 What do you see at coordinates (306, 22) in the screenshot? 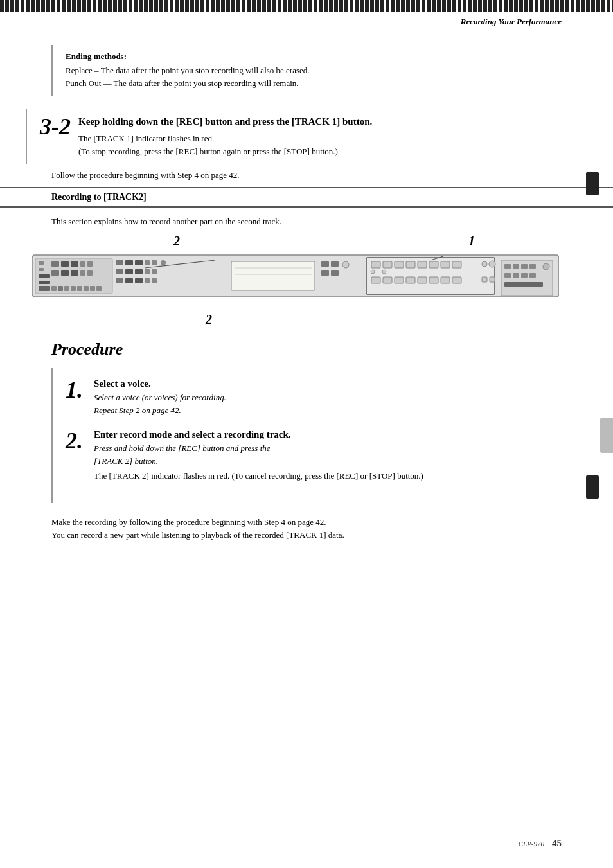
I see `page-header: Recording Your Performance` at bounding box center [306, 22].